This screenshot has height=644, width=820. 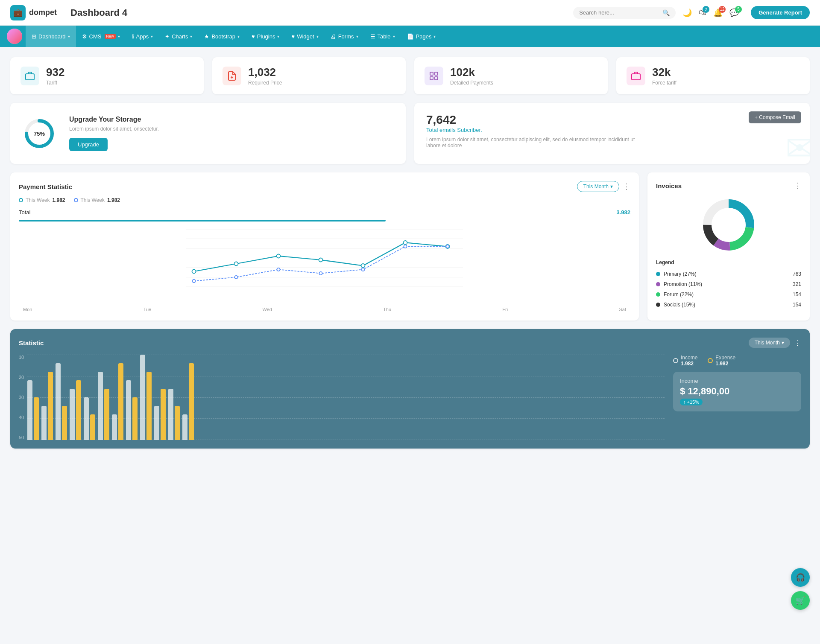 What do you see at coordinates (775, 117) in the screenshot?
I see `compose-email-btn: + Compose Email` at bounding box center [775, 117].